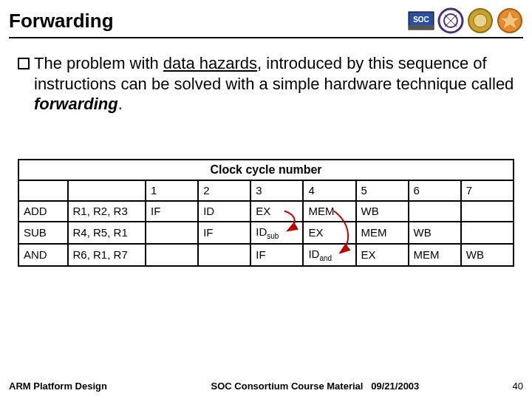  Describe the element at coordinates (266, 211) in the screenshot. I see `table-row: ADD R1, R2, R3 IF ID EX MEM WB` at that location.